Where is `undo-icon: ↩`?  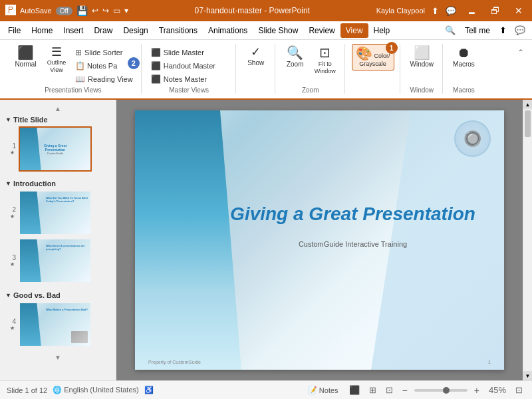 undo-icon: ↩ is located at coordinates (95, 11).